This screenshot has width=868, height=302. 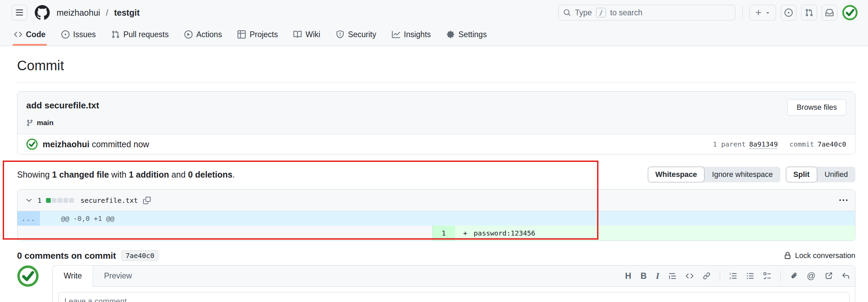 I want to click on code-icon, so click(x=690, y=276).